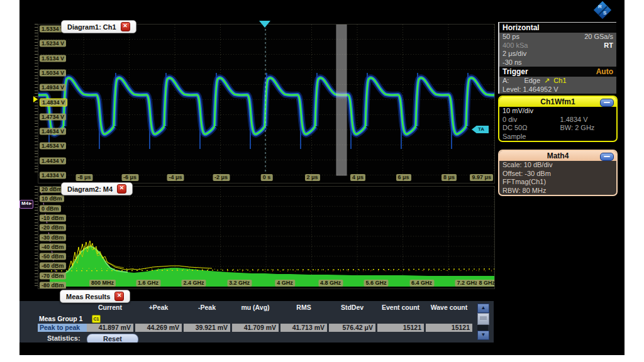 This screenshot has height=362, width=644. What do you see at coordinates (483, 319) in the screenshot?
I see `scrollbar-thumb` at bounding box center [483, 319].